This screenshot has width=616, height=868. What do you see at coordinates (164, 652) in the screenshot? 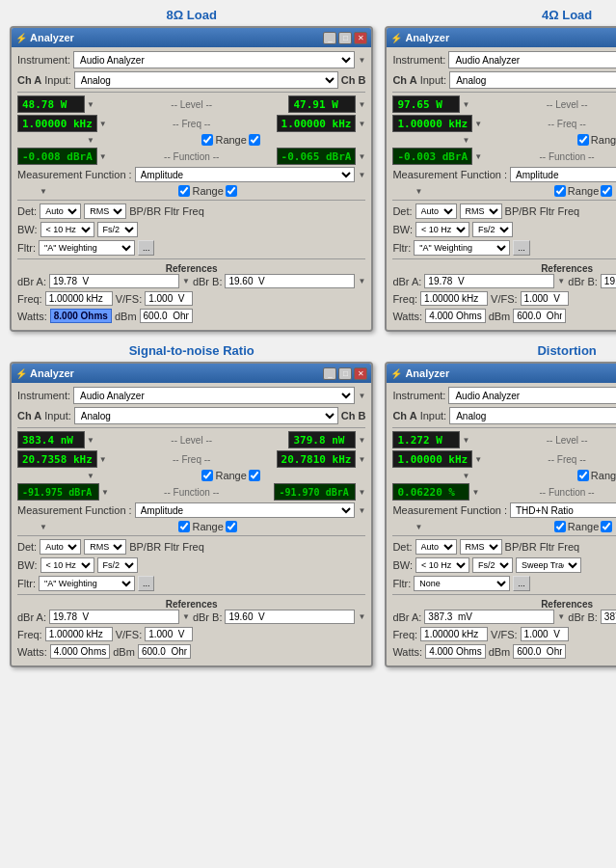
I see `dbm-input-bl` at bounding box center [164, 652].